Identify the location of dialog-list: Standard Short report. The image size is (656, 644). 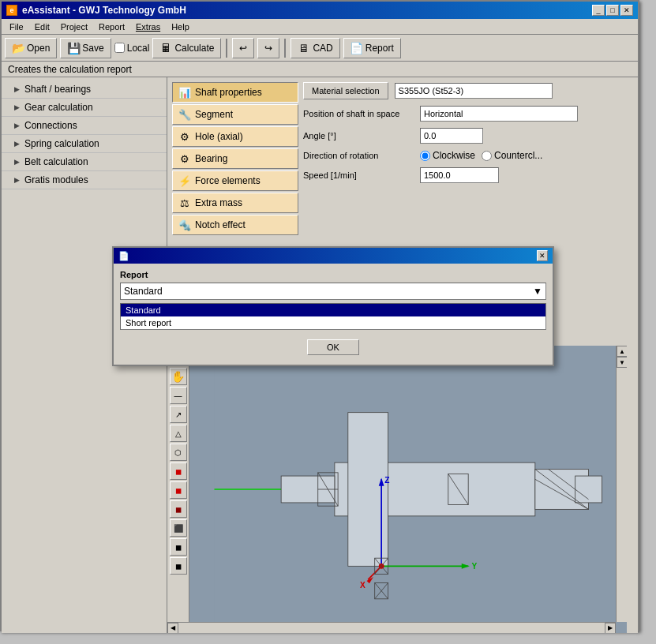
(333, 316).